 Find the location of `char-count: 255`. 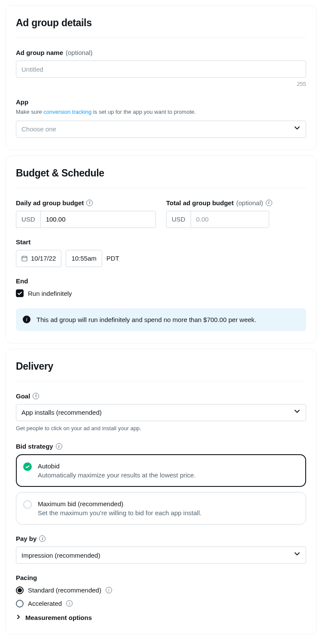

char-count: 255 is located at coordinates (161, 84).